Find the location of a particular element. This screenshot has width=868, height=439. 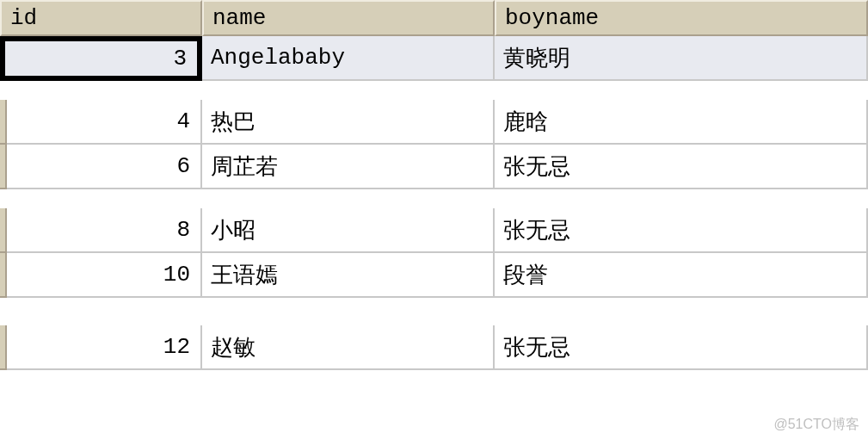

header-name: name is located at coordinates (348, 18).